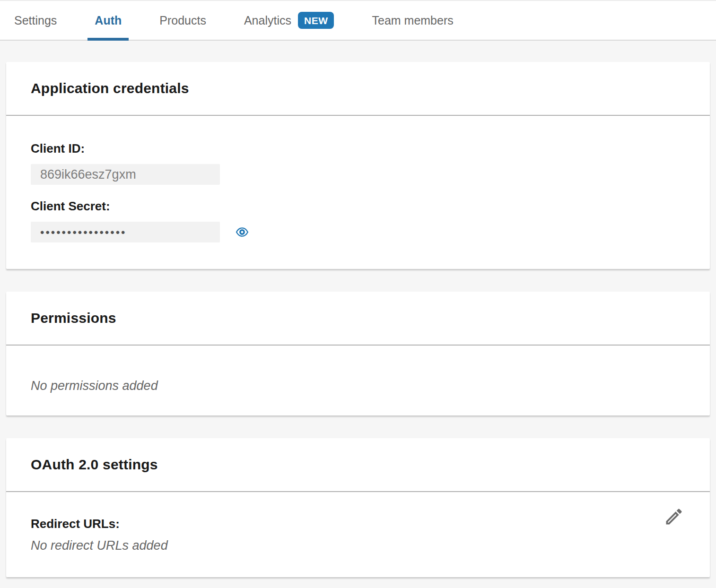  What do you see at coordinates (358, 535) in the screenshot?
I see `oauth-settings-body: Redirect URLs: No redirect URLs added` at bounding box center [358, 535].